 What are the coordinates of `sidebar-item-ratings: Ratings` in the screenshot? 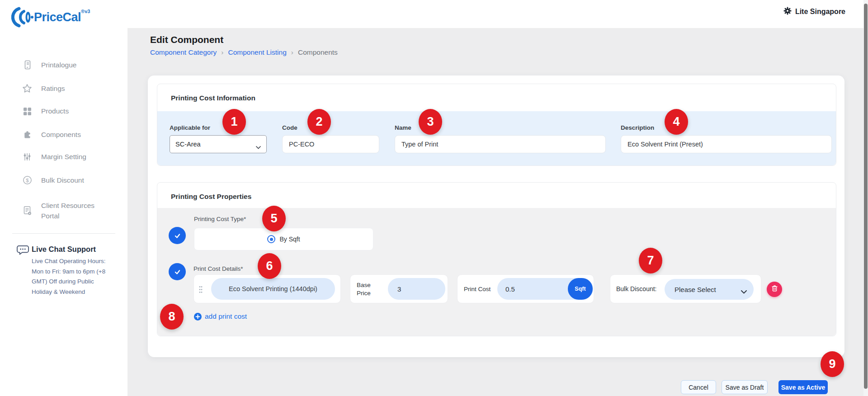 It's located at (64, 89).